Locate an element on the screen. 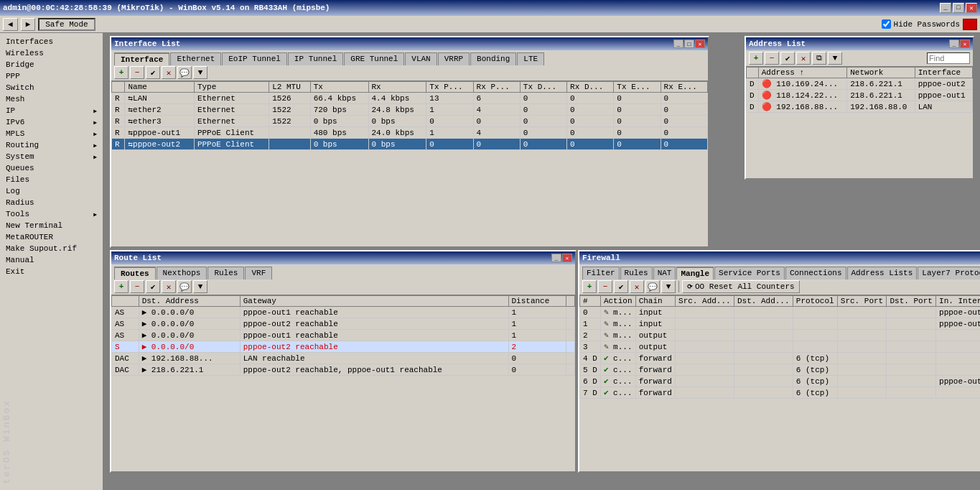 This screenshot has width=980, height=490. sidebar-item-ip: IP is located at coordinates (52, 111).